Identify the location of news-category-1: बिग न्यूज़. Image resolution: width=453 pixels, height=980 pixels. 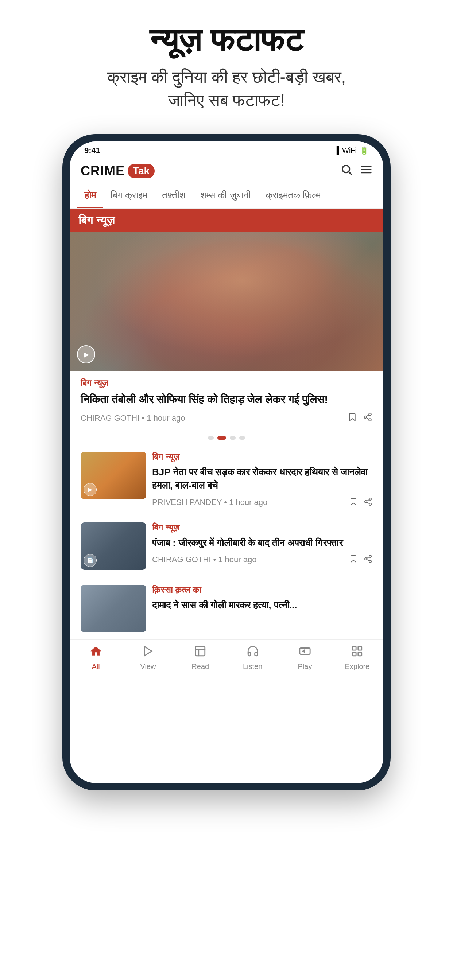
(262, 457).